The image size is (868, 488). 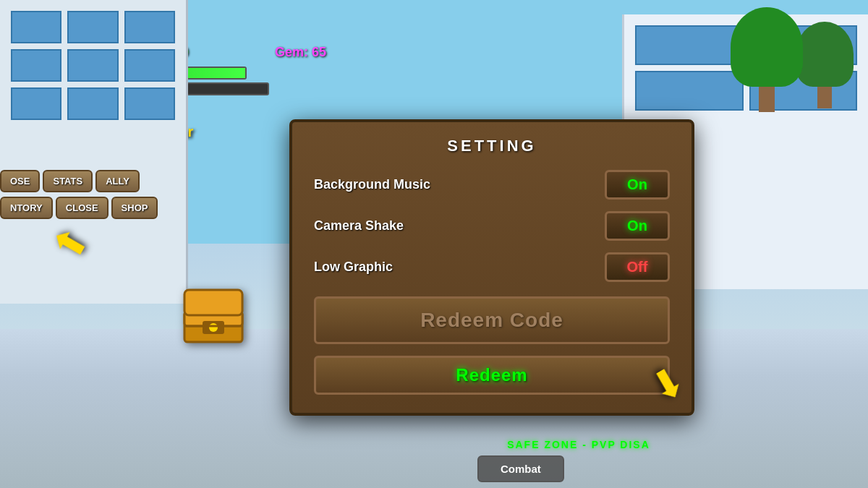 I want to click on redeem-btn-label: Redeem, so click(x=492, y=374).